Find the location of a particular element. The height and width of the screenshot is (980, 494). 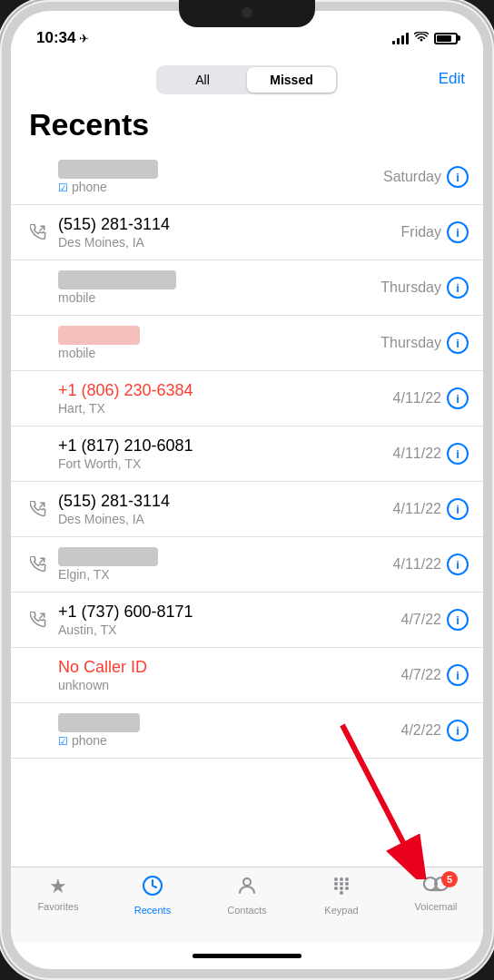

call-date-10: 4/7/22 is located at coordinates (421, 675).